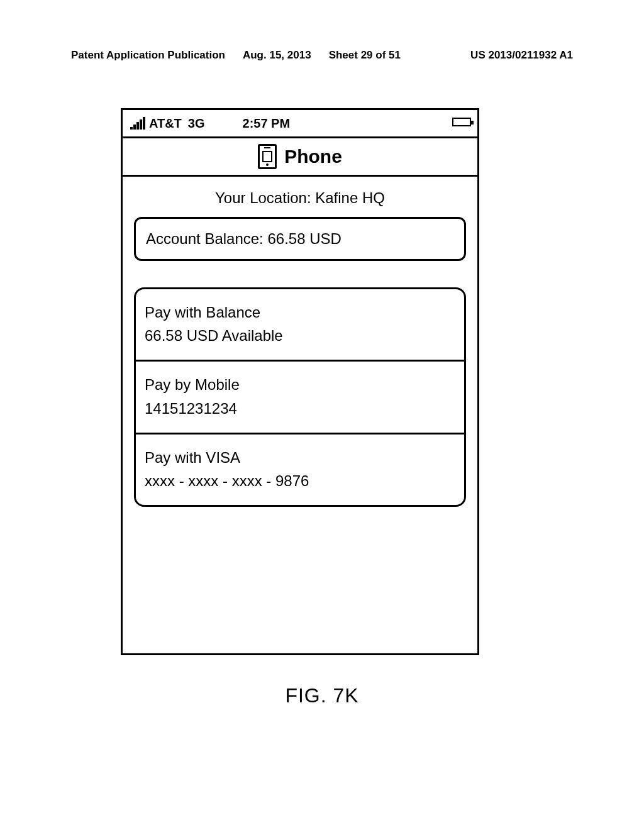  I want to click on page-title: Phone, so click(313, 157).